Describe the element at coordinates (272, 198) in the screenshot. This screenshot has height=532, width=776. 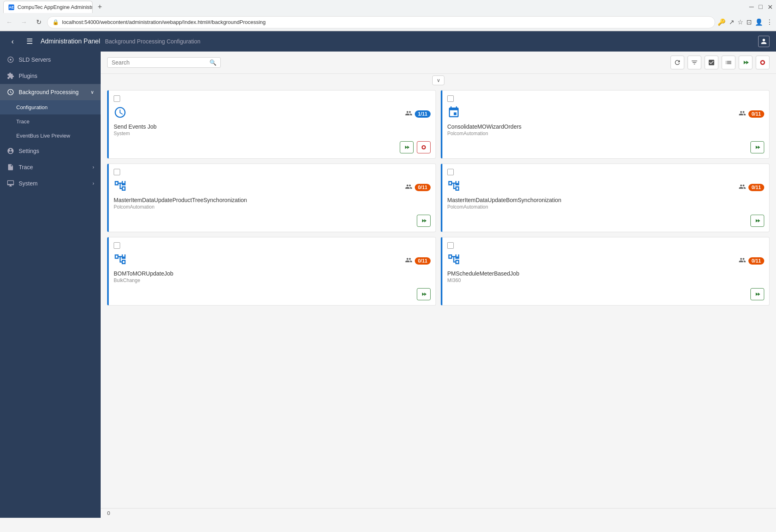
I see `card-masteritem-tree: 0/11 MasterItemDataUpdateProductTreeSync…` at that location.